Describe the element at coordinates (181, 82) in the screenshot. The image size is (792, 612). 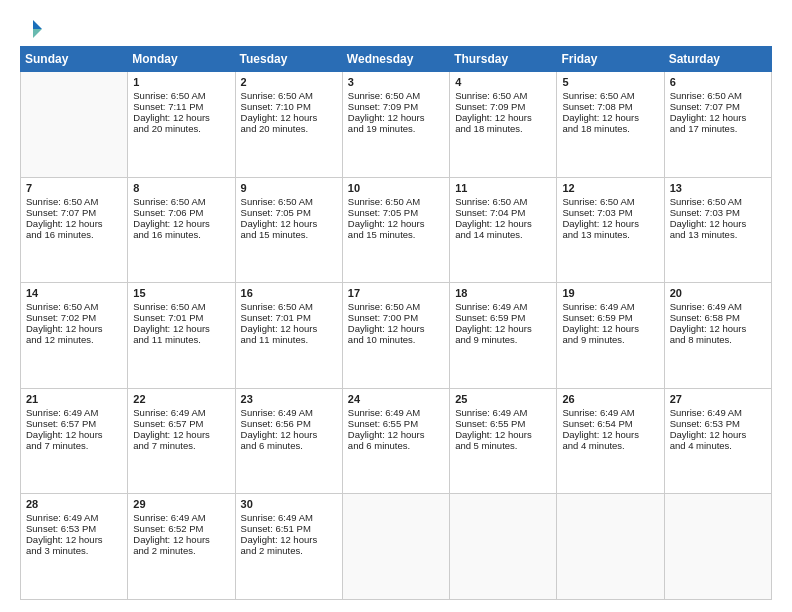
I see `day-number: 1` at that location.